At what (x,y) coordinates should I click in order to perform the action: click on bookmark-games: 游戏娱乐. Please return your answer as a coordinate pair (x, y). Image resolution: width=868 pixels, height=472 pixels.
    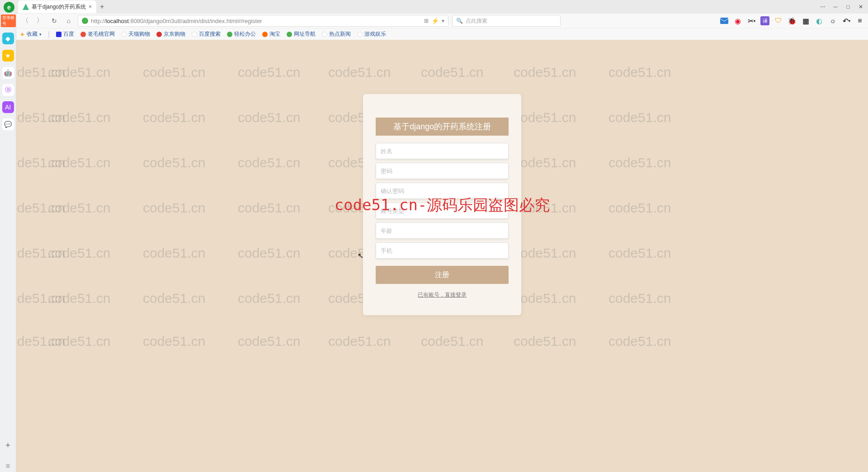
    Looking at the image, I should click on (372, 34).